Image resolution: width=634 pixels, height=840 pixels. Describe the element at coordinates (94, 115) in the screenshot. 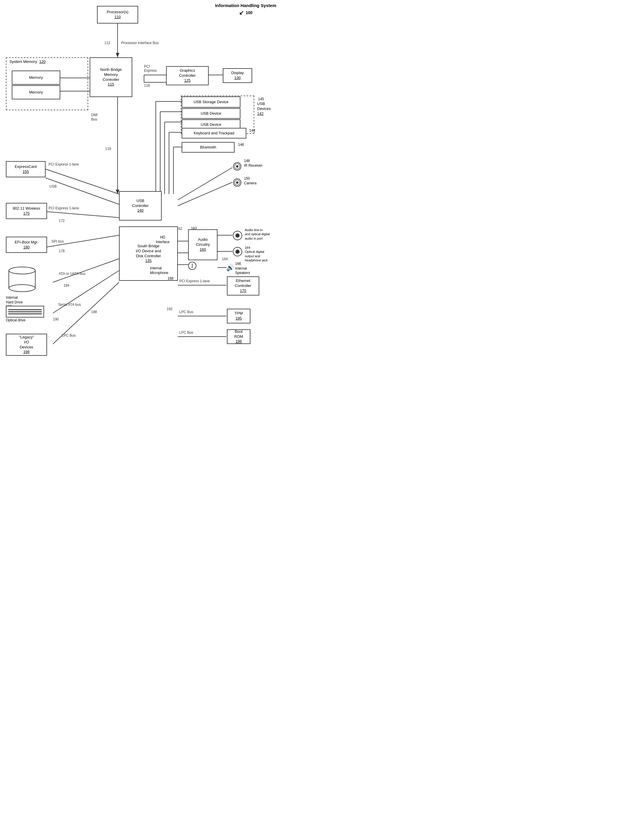

I see `svg-text: DMI` at that location.